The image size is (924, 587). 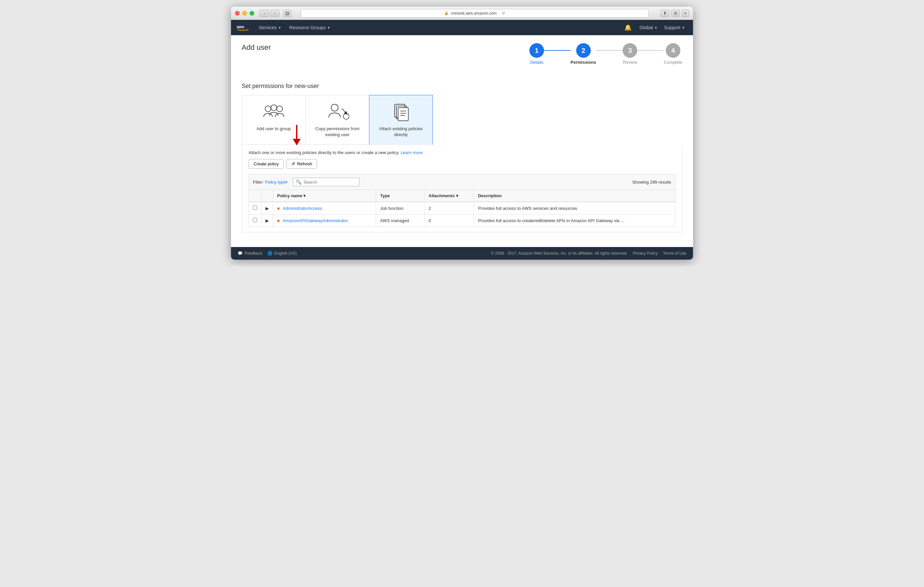 What do you see at coordinates (267, 196) in the screenshot?
I see `th-expand` at bounding box center [267, 196].